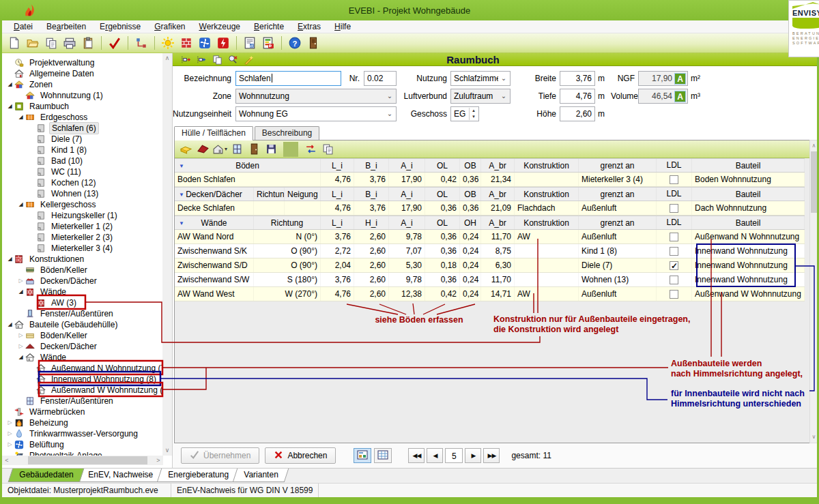 The width and height of the screenshot is (819, 504). I want to click on check-icon, so click(115, 43).